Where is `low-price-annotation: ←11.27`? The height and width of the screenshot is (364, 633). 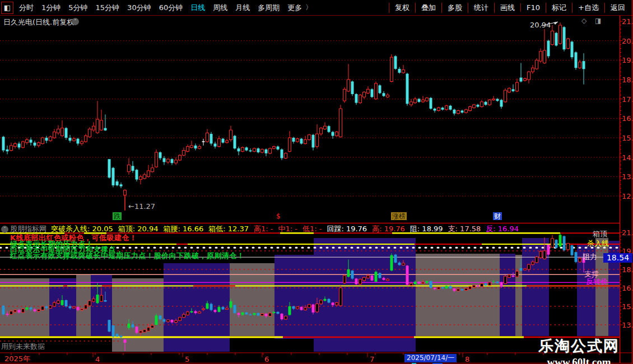
low-price-annotation: ←11.27 is located at coordinates (142, 206).